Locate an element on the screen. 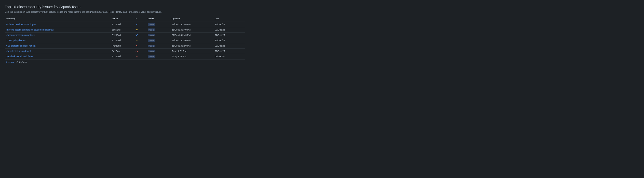 The height and width of the screenshot is (178, 644). priority-low-icon is located at coordinates (137, 24).